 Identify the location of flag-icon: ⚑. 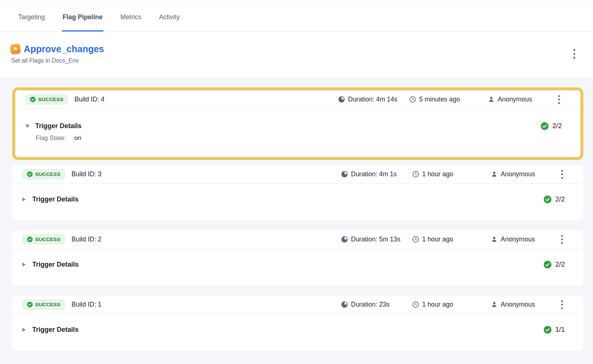
(16, 49).